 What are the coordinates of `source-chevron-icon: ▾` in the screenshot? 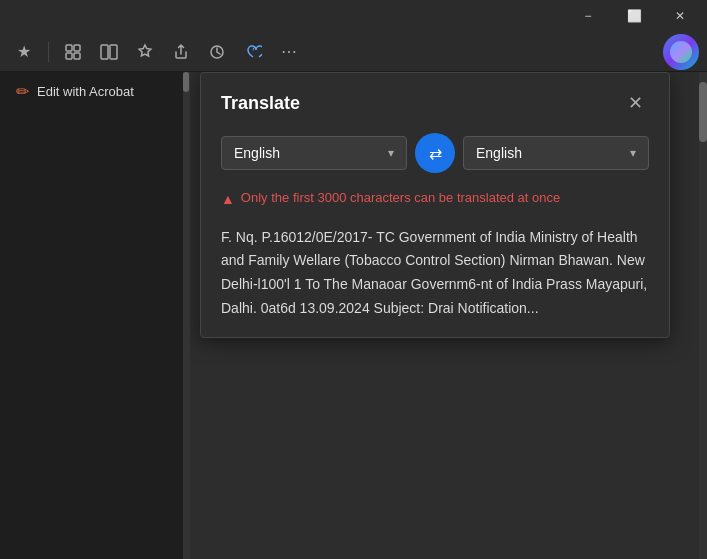 It's located at (391, 153).